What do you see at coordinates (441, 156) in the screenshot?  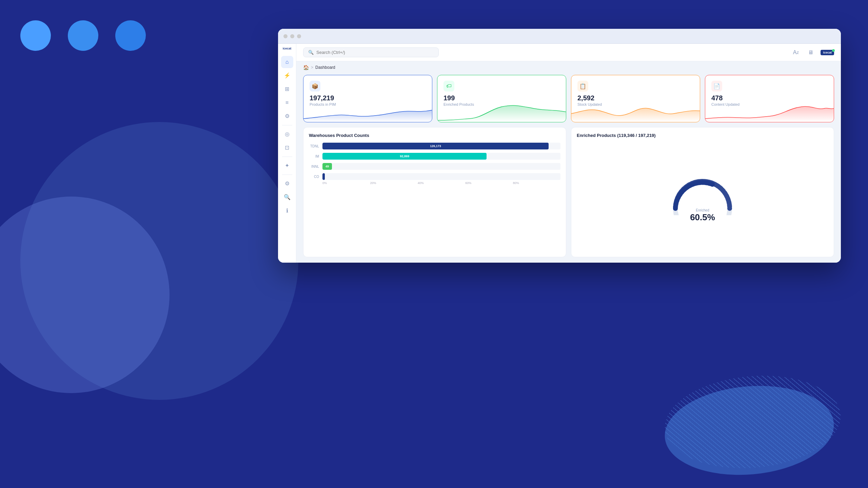 I see `bar-track-im: 92,869` at bounding box center [441, 156].